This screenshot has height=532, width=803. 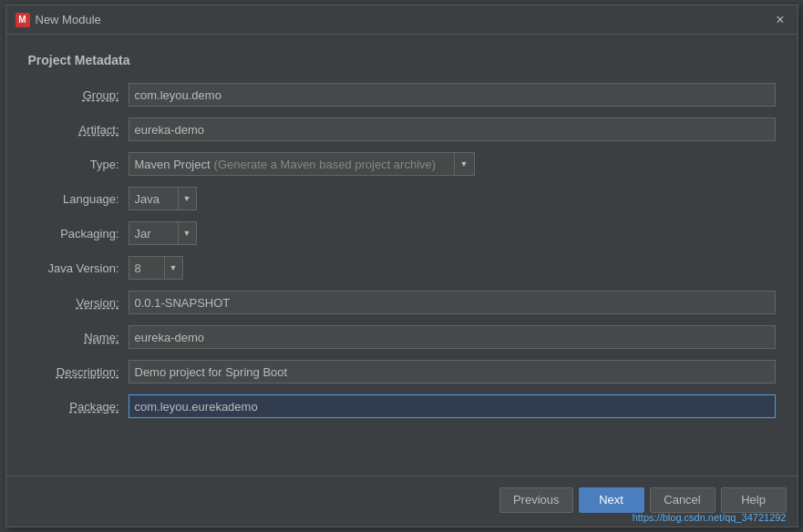 I want to click on packaging-label: Packaging:, so click(x=78, y=233).